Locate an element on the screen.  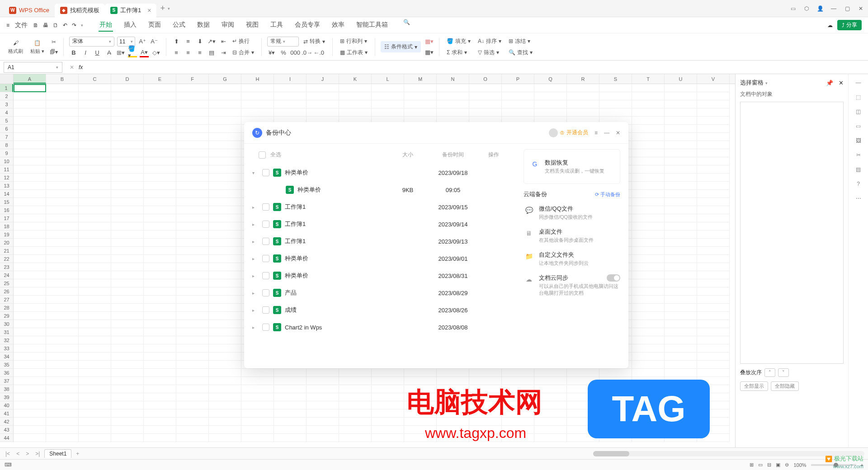
row-header: 25 is located at coordinates (6, 283).